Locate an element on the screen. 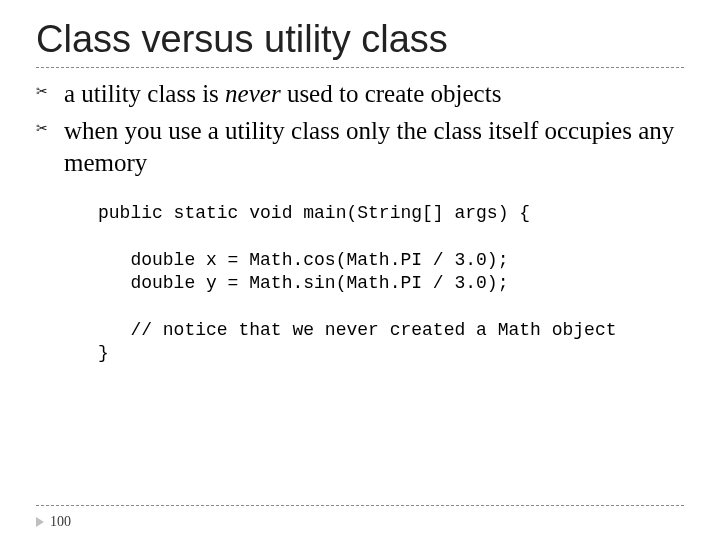 The width and height of the screenshot is (720, 540). code-line: } is located at coordinates (104, 353).